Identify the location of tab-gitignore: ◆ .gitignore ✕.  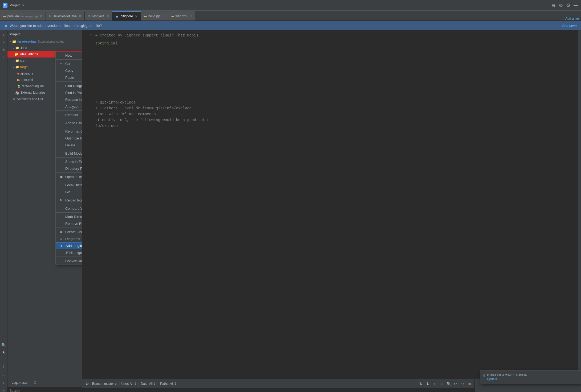
(127, 16).